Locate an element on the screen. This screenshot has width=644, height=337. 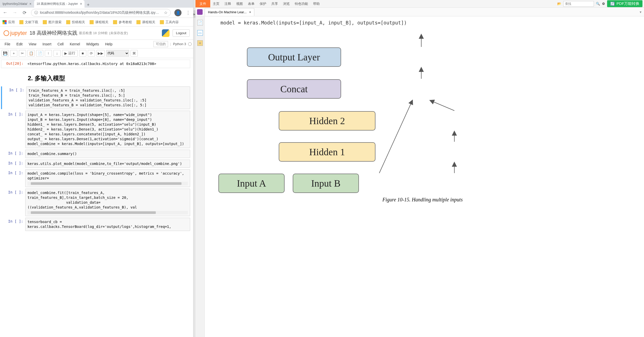
python-icon is located at coordinates (166, 33).